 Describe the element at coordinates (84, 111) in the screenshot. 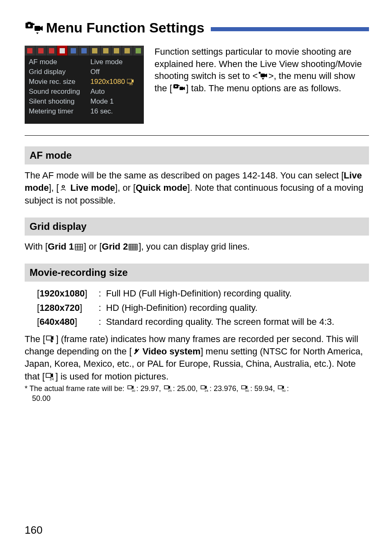

I see `menu-row: Metering timer 16 sec.` at that location.